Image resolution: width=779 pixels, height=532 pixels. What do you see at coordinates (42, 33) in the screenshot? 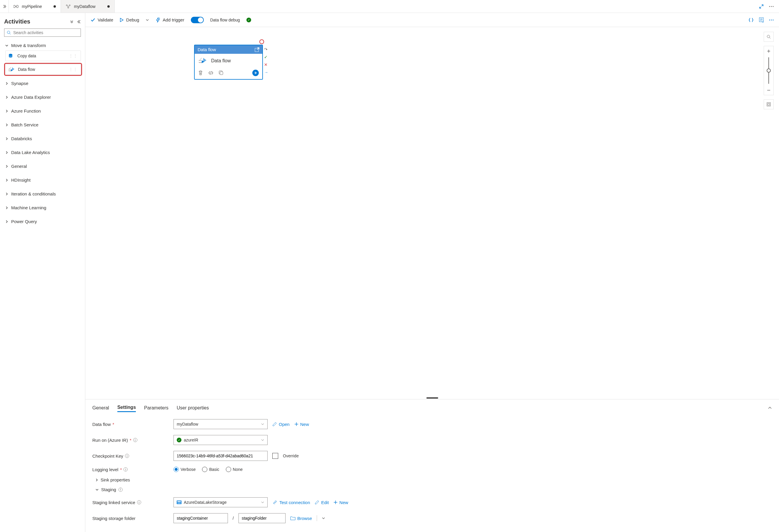
I see `search-activities-input` at bounding box center [42, 33].